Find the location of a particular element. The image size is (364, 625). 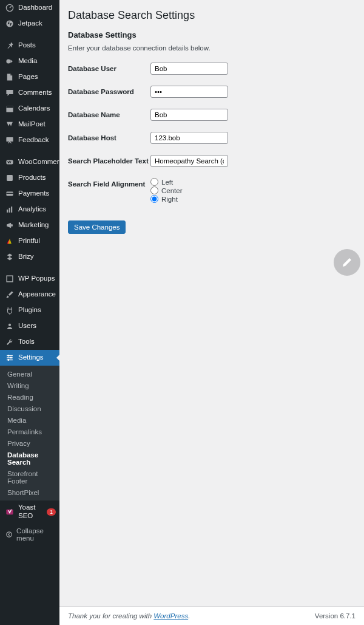

popup-icon is located at coordinates (10, 279).